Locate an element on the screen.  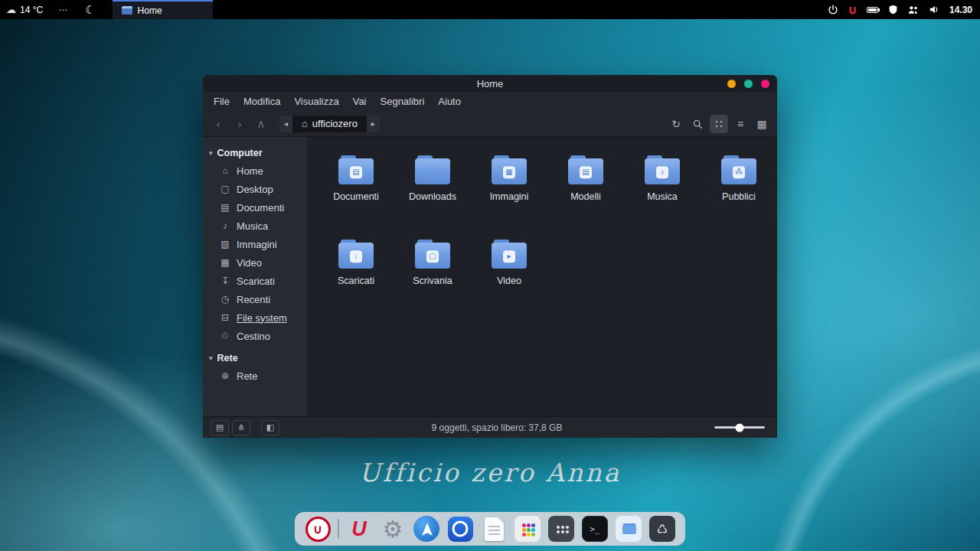
folder-item-video: ▸ Video is located at coordinates (509, 275).